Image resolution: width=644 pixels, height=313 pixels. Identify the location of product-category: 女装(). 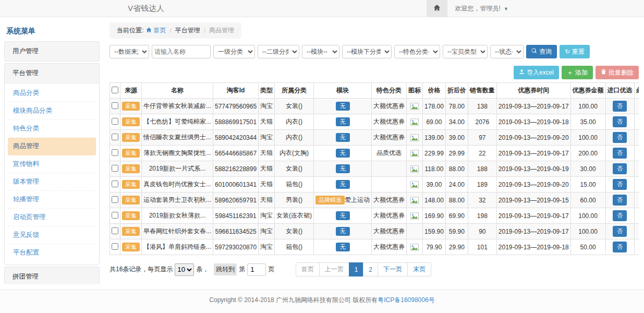
(294, 232).